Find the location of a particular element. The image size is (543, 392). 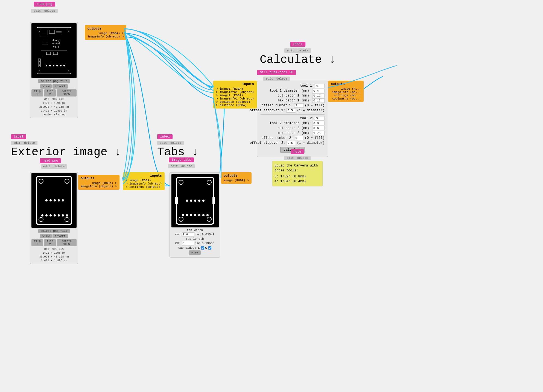

offset2-note: (0 = fill) is located at coordinates (315, 138).